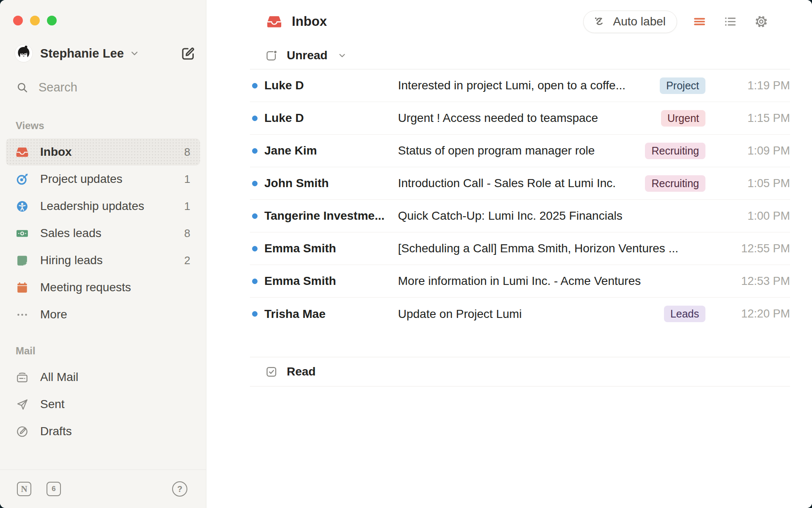  What do you see at coordinates (103, 431) in the screenshot?
I see `sidebar-item-drafts: Drafts` at bounding box center [103, 431].